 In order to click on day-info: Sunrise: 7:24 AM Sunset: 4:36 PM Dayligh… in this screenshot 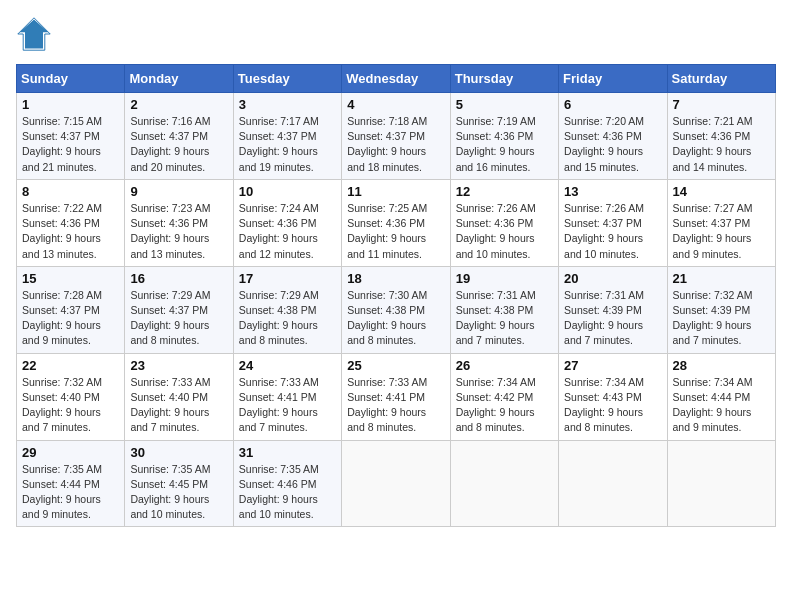, I will do `click(288, 232)`.